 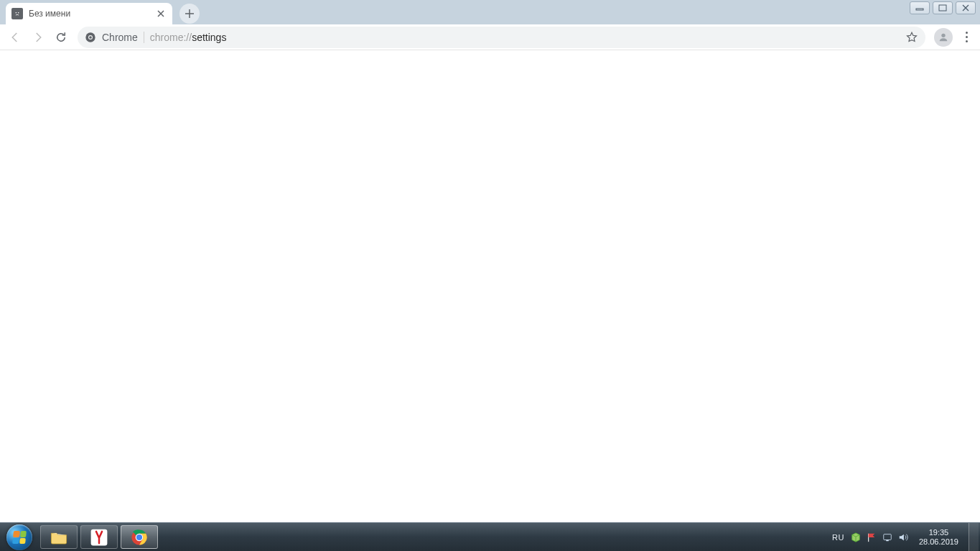 What do you see at coordinates (490, 537) in the screenshot?
I see `windows-taskbar: RU 19:35 28.06.2019` at bounding box center [490, 537].